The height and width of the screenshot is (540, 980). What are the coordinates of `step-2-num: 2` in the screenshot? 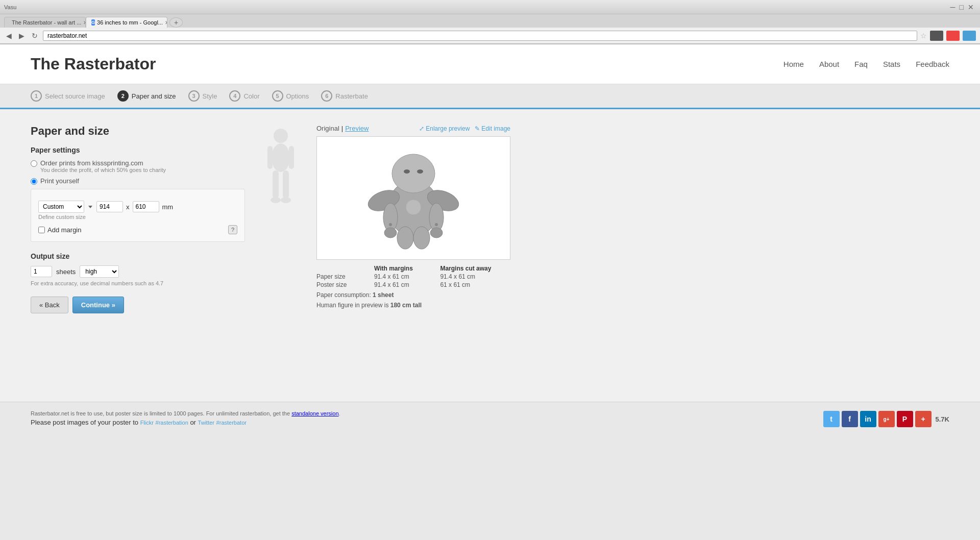 It's located at (123, 96).